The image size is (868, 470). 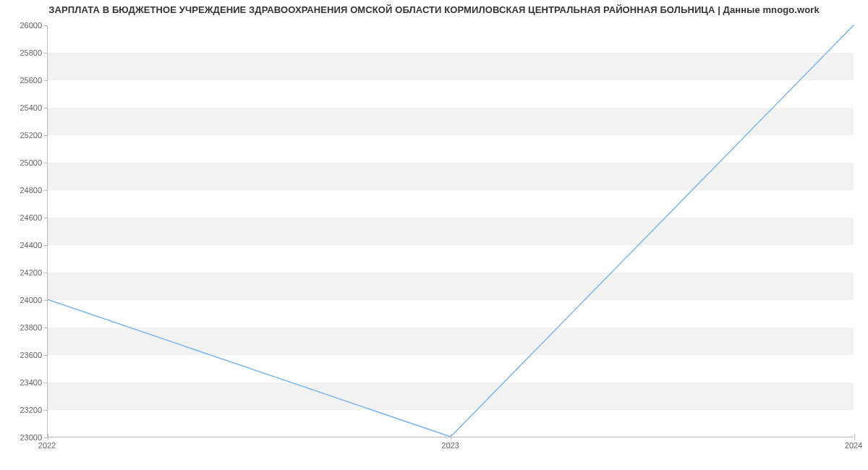 What do you see at coordinates (22, 80) in the screenshot?
I see `y-axis-label: 25600` at bounding box center [22, 80].